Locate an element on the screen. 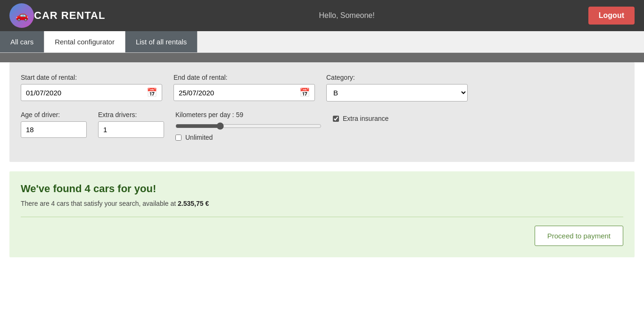  category-label: Category: is located at coordinates (397, 77).